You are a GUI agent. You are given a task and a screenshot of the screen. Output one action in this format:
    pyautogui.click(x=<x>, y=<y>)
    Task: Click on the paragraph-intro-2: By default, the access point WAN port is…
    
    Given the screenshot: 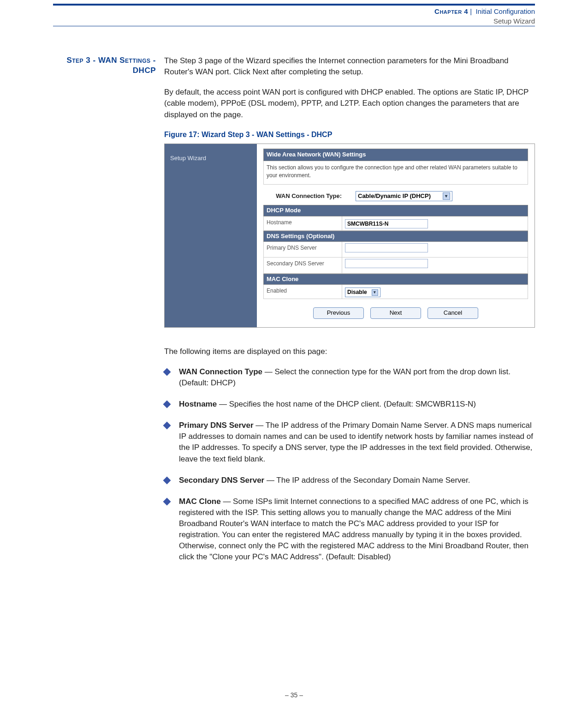 What is the action you would take?
    pyautogui.click(x=350, y=103)
    